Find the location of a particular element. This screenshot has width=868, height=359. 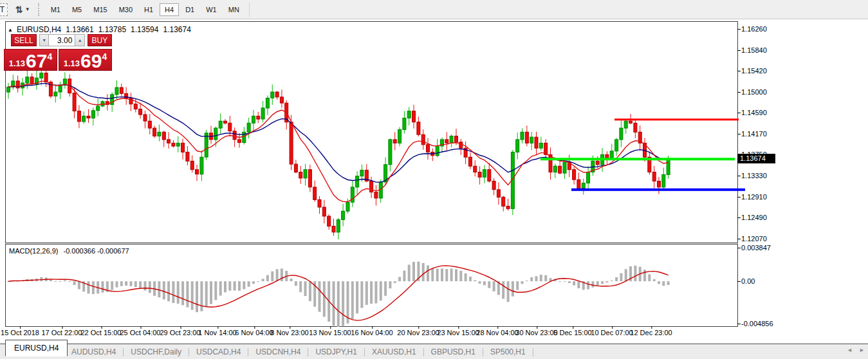

time-axis-label: 23 Nov 15:00 is located at coordinates (458, 333).